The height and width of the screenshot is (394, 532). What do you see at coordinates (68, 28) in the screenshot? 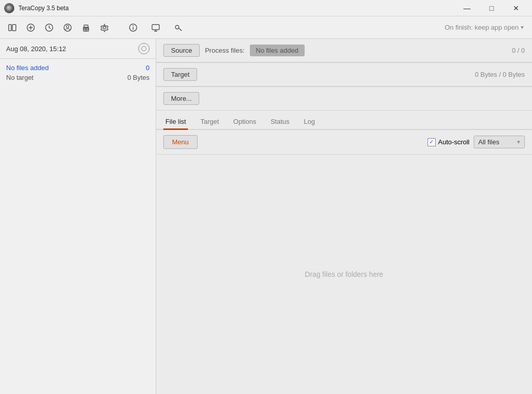
I see `profile-button` at bounding box center [68, 28].